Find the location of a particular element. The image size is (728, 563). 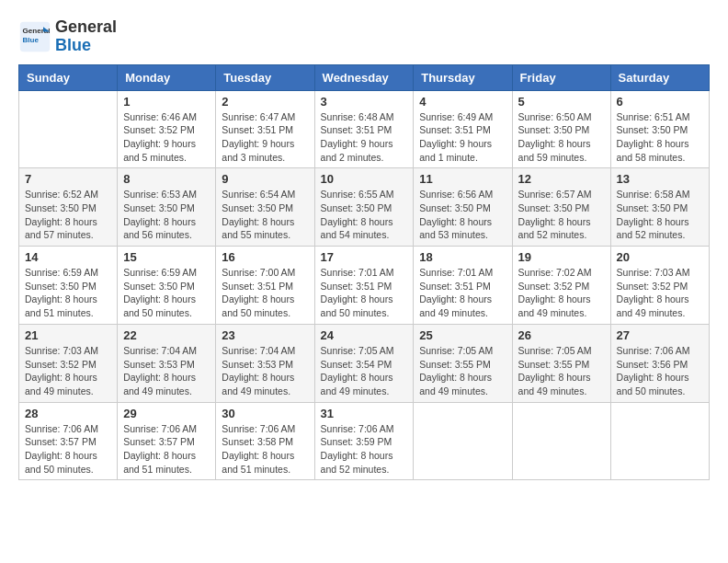

day-number: 12 is located at coordinates (562, 178).